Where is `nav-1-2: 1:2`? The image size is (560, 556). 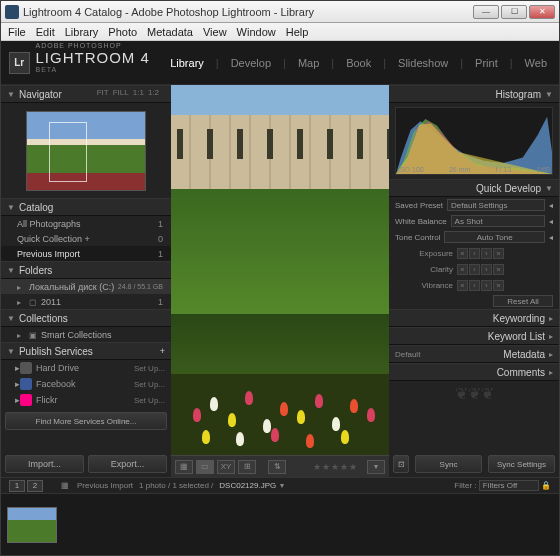
nav-1-2: 1:2 is located at coordinates (154, 92).